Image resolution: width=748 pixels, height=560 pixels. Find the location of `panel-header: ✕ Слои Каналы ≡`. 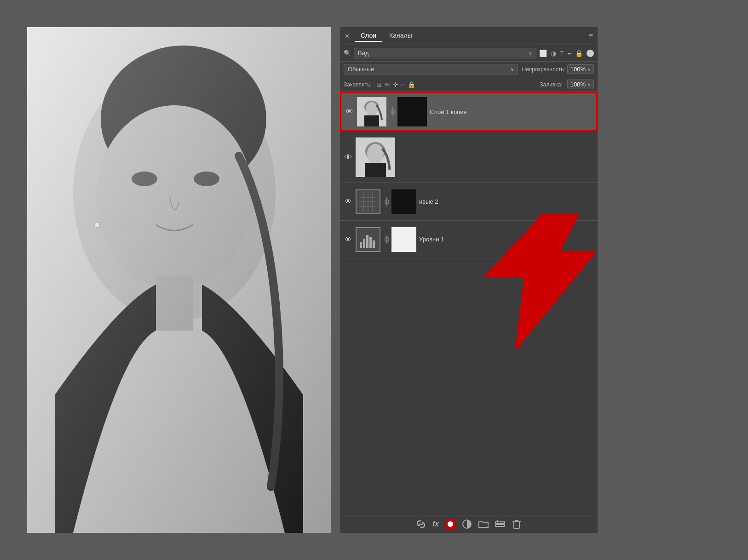

panel-header: ✕ Слои Каналы ≡ is located at coordinates (469, 36).